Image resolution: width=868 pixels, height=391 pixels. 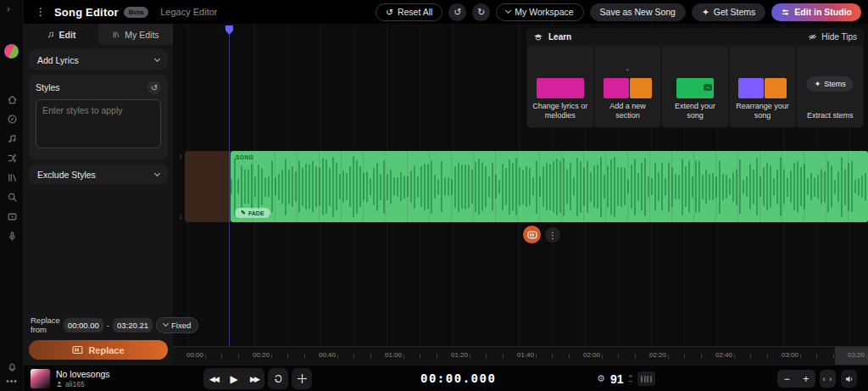 I want to click on tip-rearrange-song: Rearrange your song, so click(x=763, y=87).